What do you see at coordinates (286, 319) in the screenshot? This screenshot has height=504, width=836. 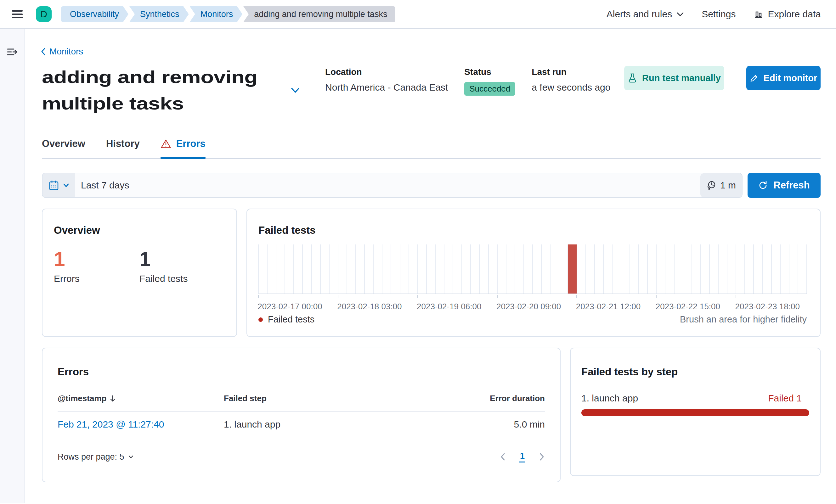 I see `chart-legend: Failed tests` at bounding box center [286, 319].